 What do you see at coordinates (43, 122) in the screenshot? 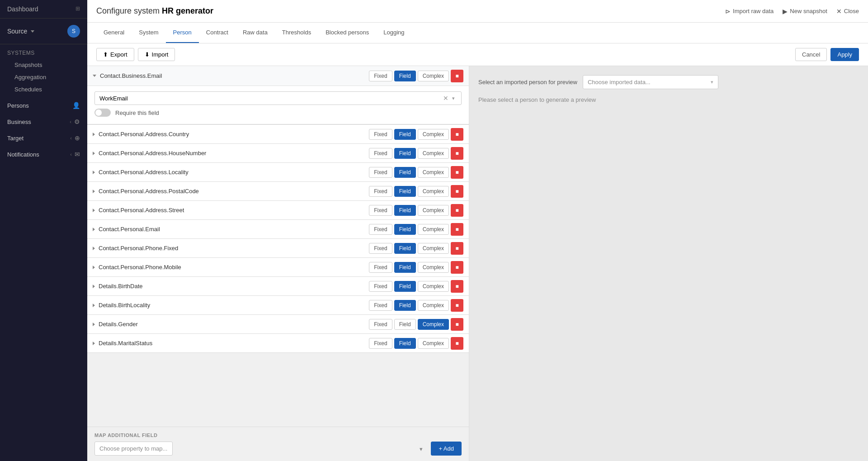
I see `sidebar-item-business: Business ‹ ⚙` at bounding box center [43, 122].